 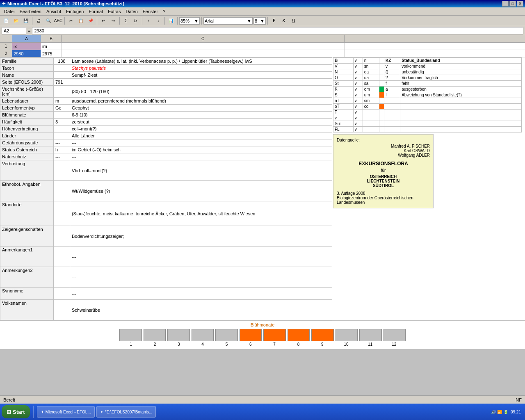 What do you see at coordinates (27, 150) in the screenshot?
I see `label-statusat: Status Österreich` at bounding box center [27, 150].